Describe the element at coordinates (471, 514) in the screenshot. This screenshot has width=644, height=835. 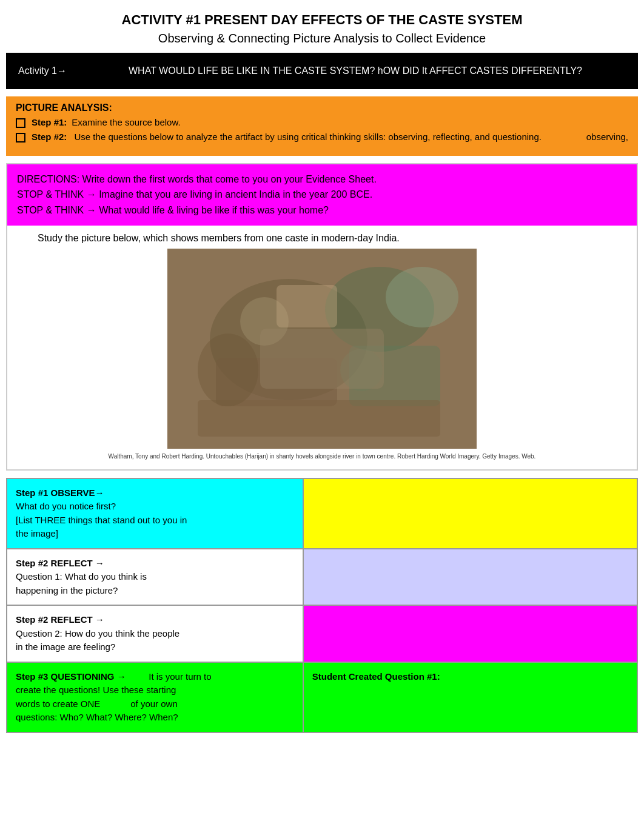
I see `observe-right-cell` at that location.